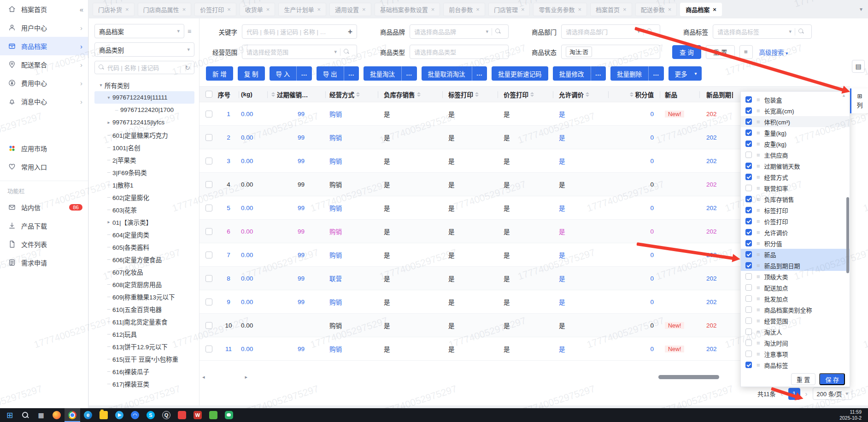 This screenshot has width=868, height=422. What do you see at coordinates (44, 28) in the screenshot?
I see `sidebar-item-user: 用户中心›` at bounding box center [44, 28].